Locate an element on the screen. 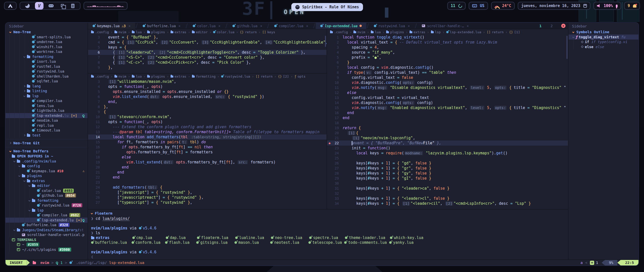 This screenshot has width=644, height=272. code-line-8: 8 { [1]"<C-c>", [2]"<cmd>CccPick<cr>", d… is located at coordinates (207, 62).